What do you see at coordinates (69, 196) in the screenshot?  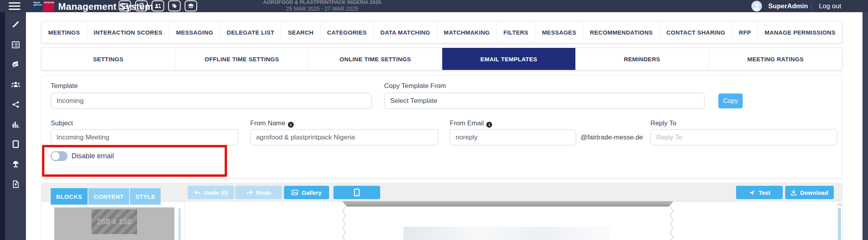 I see `panel-tab-blocks: BLOCKS` at bounding box center [69, 196].